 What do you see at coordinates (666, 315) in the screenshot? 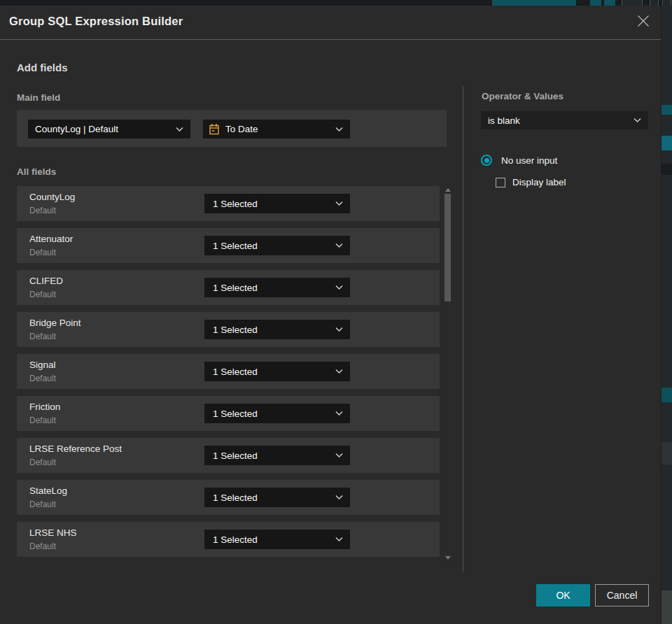
I see `background-app-right-edge` at bounding box center [666, 315].